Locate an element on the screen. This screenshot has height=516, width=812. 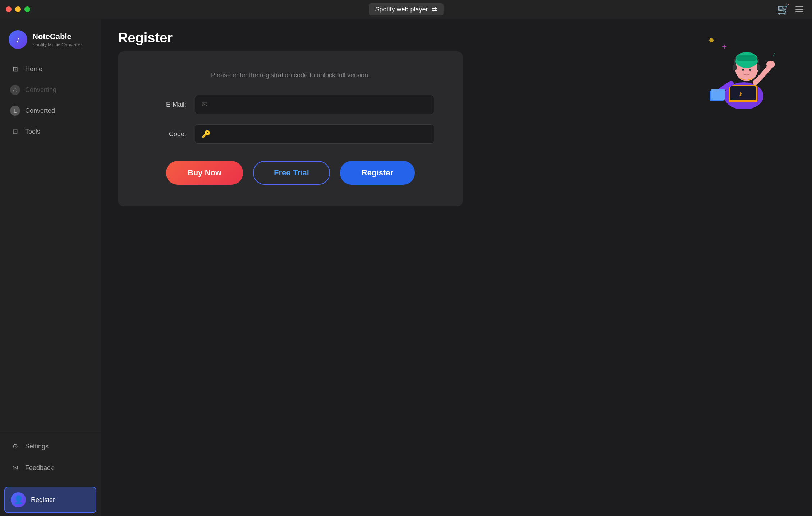
title-bar: Spotify web player ⇄ 🛒 is located at coordinates (406, 9).